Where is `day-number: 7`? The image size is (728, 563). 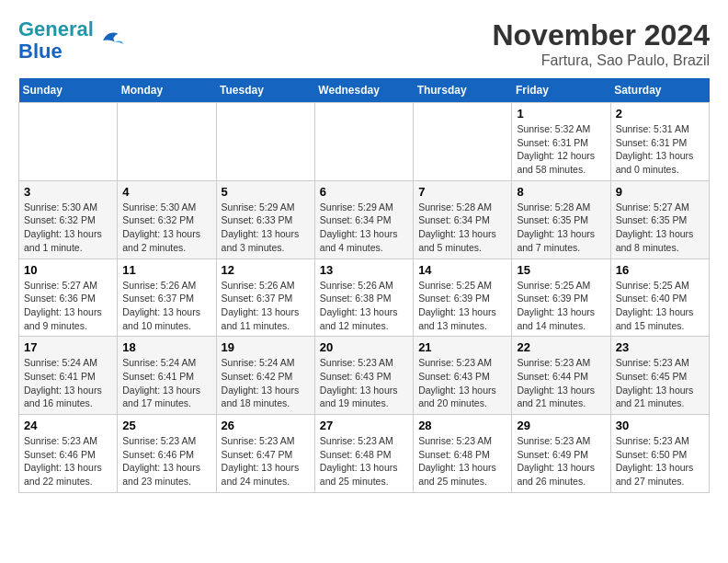 day-number: 7 is located at coordinates (462, 191).